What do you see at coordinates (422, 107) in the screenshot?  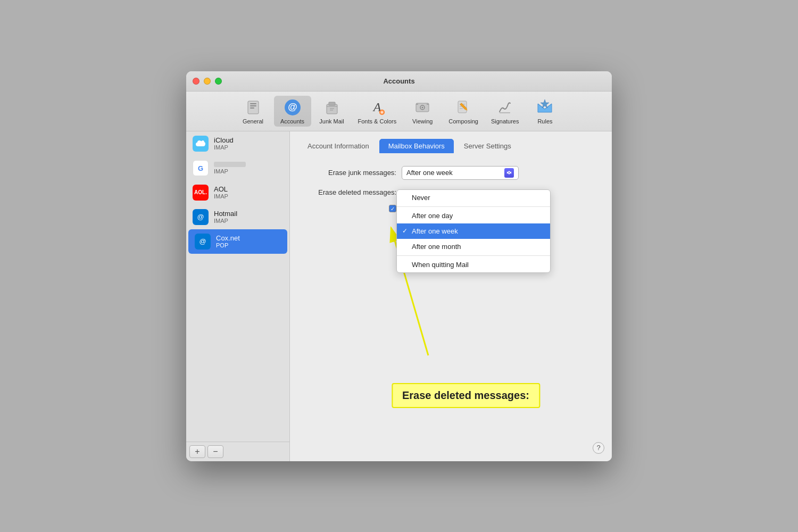 I see `viewing-icon` at bounding box center [422, 107].